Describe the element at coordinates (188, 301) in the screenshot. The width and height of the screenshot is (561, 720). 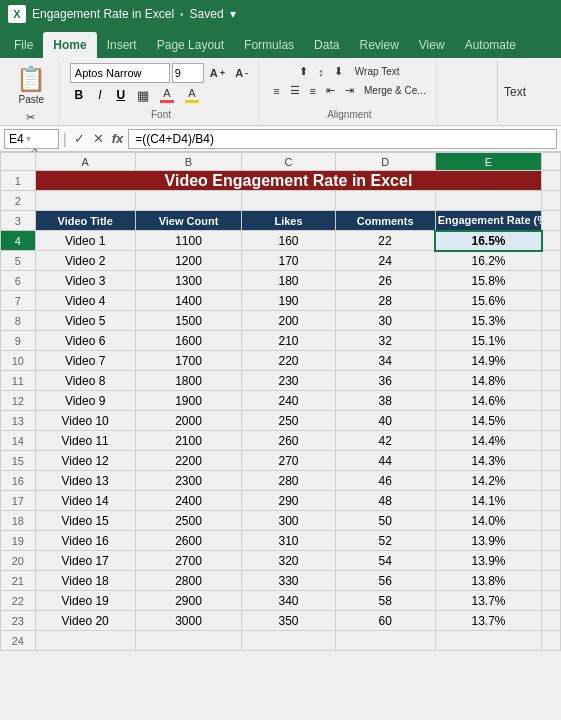
I see `cell-view-count: 1400` at that location.